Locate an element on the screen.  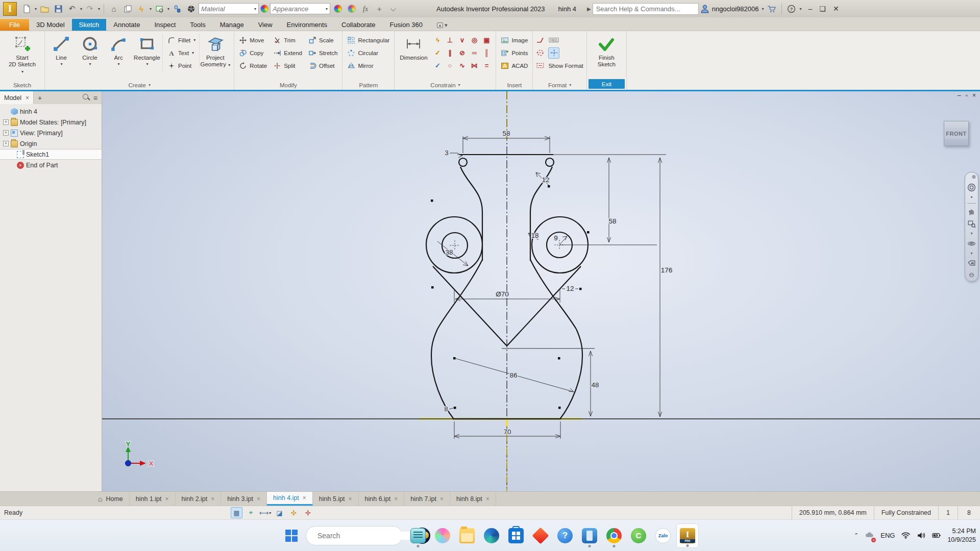
help-search-box is located at coordinates (646, 9).